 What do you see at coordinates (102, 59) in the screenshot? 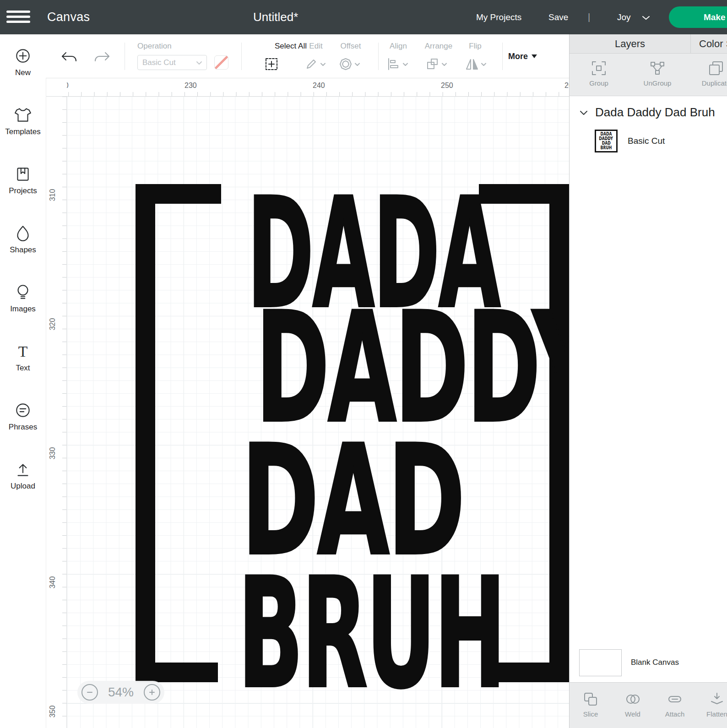
I see `redo-button` at bounding box center [102, 59].